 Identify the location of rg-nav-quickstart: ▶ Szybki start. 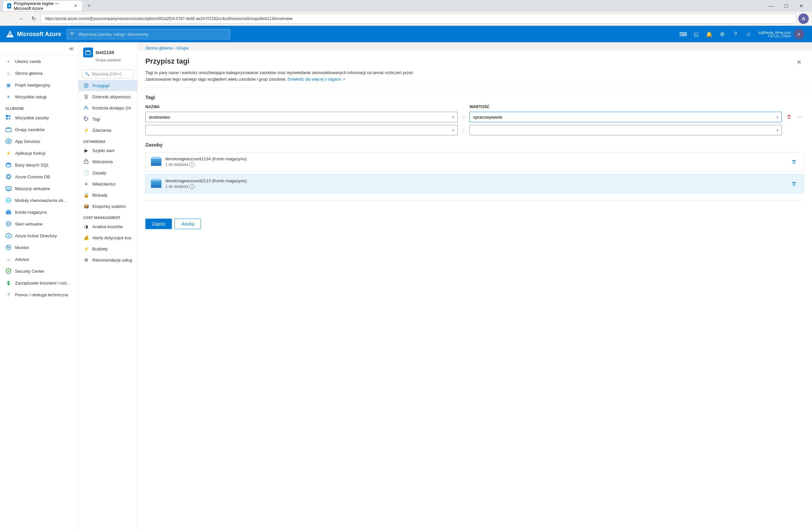
(108, 150).